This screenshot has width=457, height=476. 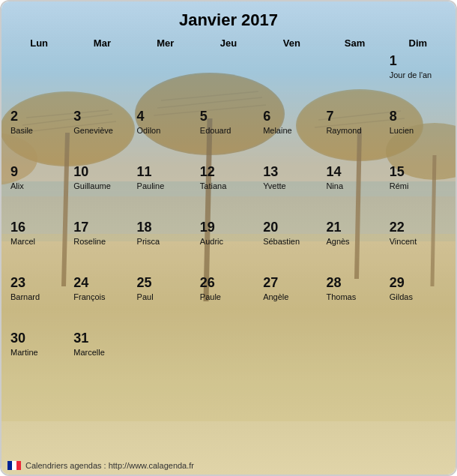 I want to click on day-cell: 29Gildas, so click(x=418, y=299).